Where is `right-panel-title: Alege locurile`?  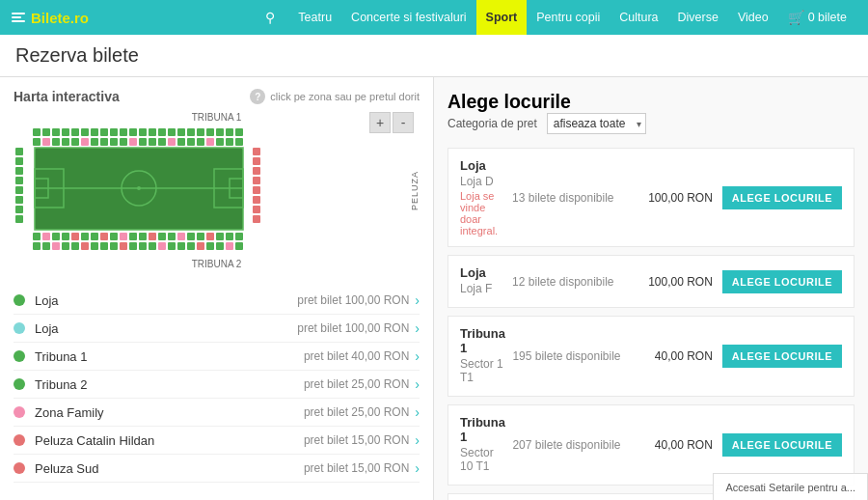 right-panel-title: Alege locurile is located at coordinates (651, 102).